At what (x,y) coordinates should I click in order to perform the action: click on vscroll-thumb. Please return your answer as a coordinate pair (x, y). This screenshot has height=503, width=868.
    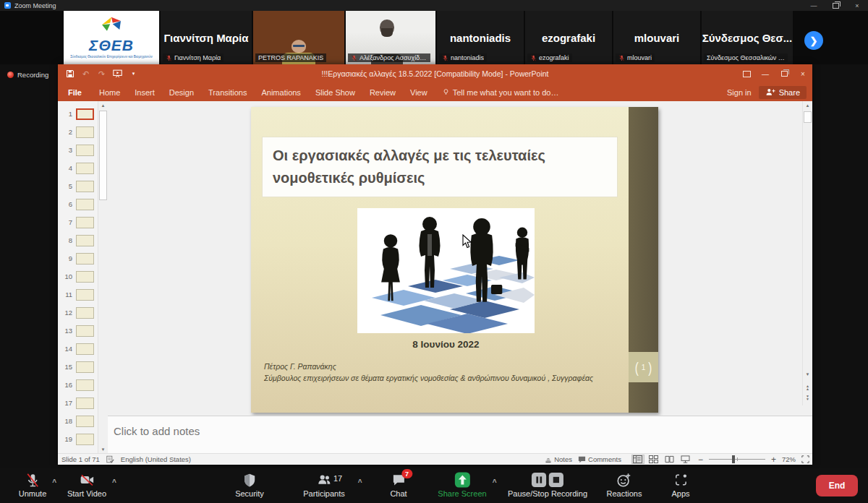
    Looking at the image, I should click on (807, 117).